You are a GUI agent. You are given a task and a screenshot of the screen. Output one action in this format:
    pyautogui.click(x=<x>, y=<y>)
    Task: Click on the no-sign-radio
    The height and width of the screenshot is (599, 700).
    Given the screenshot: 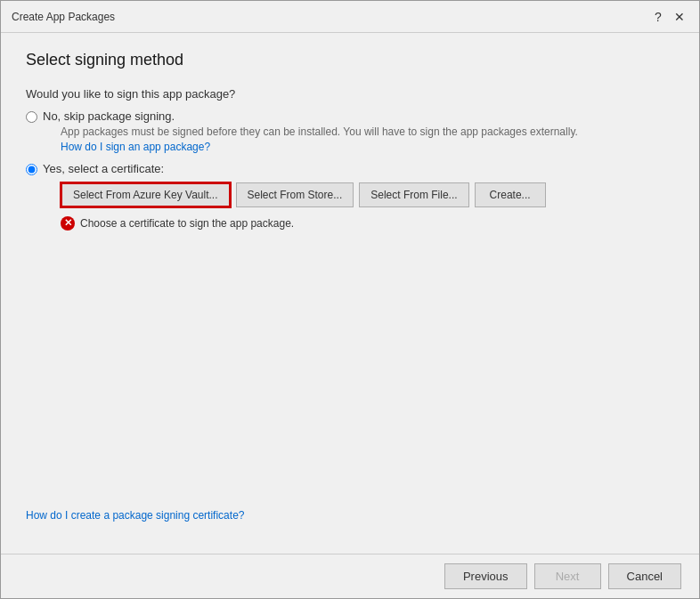 What is the action you would take?
    pyautogui.click(x=32, y=117)
    